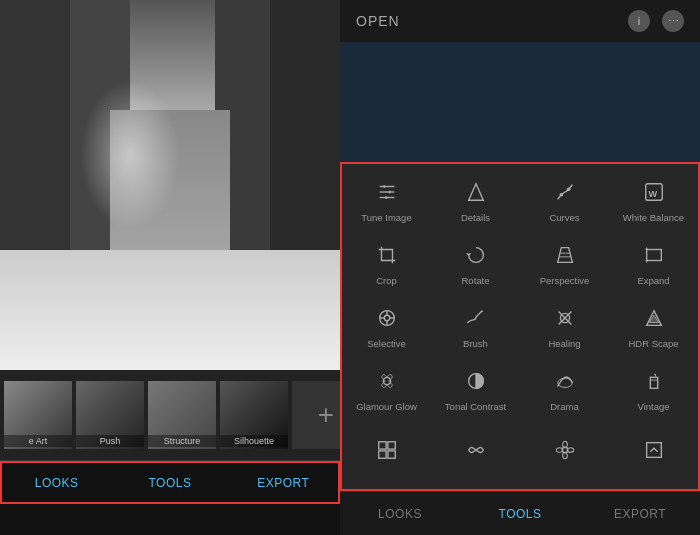 The image size is (700, 535). I want to click on brush-icon, so click(476, 318).